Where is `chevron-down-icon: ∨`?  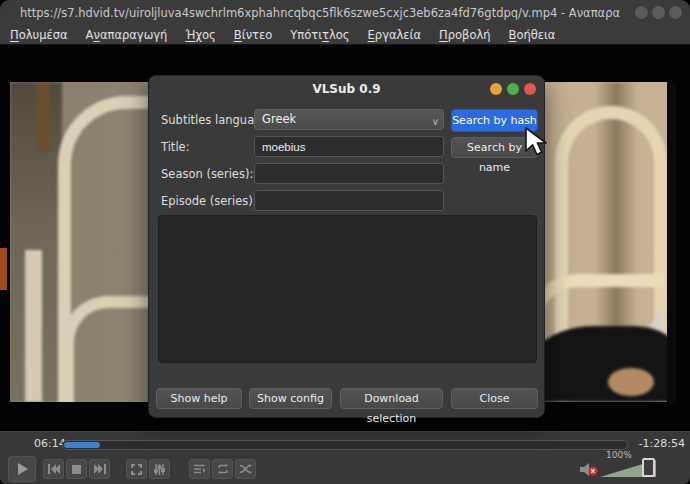
chevron-down-icon: ∨ is located at coordinates (436, 122).